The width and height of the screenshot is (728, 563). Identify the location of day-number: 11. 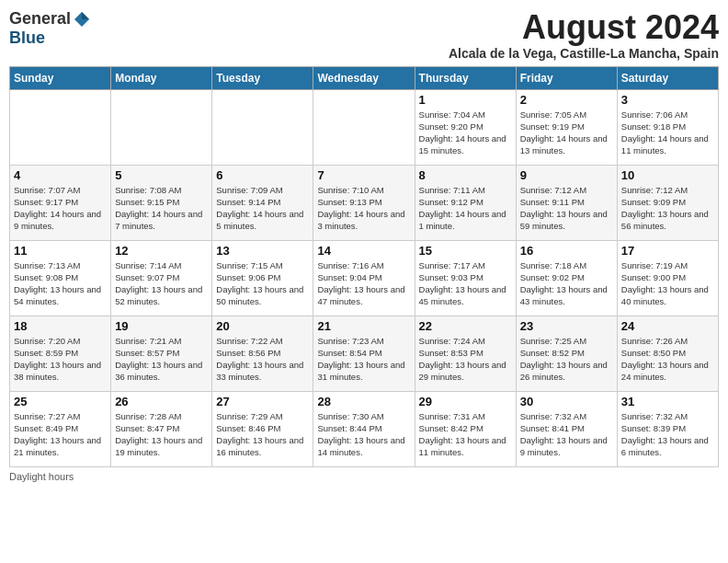
(61, 250).